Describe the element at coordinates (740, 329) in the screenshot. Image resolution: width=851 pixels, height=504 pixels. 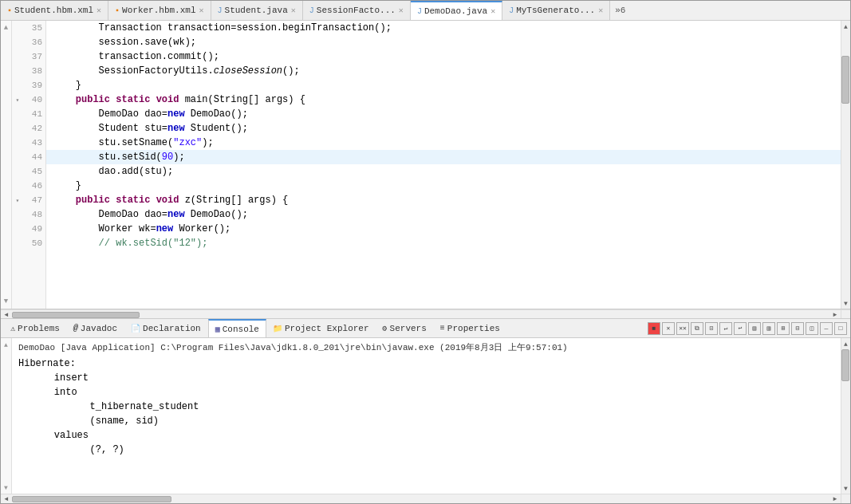
I see `word-wrap-button: ↩` at that location.